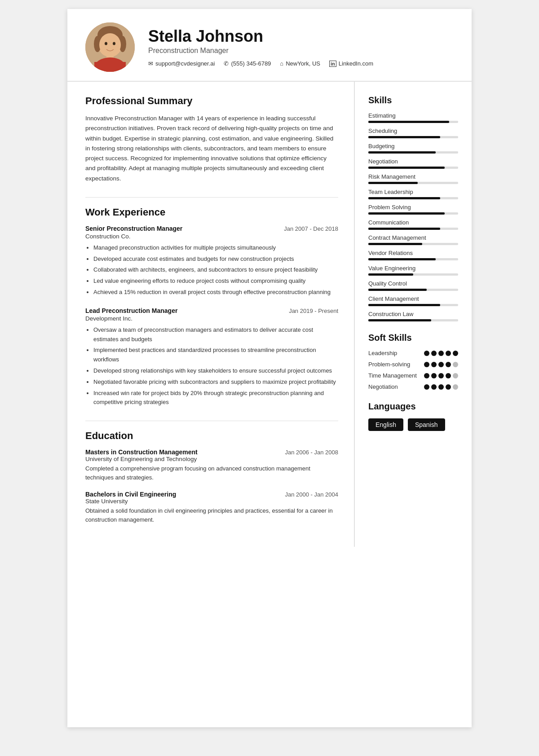 Image resolution: width=539 pixels, height=756 pixels. Describe the element at coordinates (333, 64) in the screenshot. I see `linkedin-icon: in` at that location.